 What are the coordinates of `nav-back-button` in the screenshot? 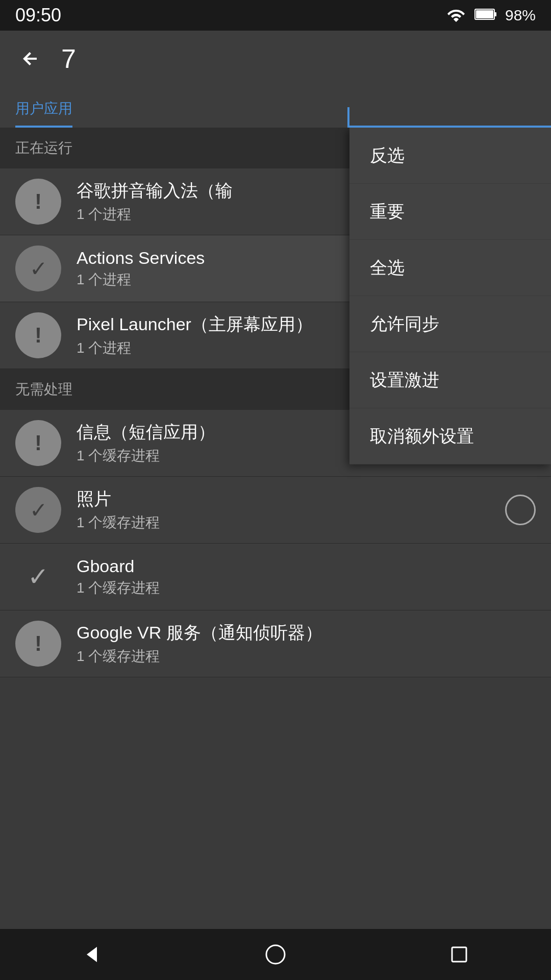 It's located at (92, 954).